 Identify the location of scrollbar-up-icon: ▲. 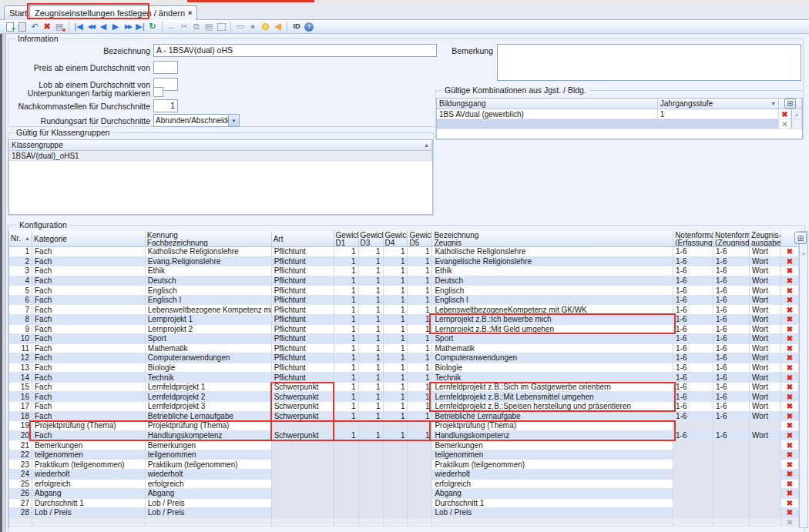
(797, 114).